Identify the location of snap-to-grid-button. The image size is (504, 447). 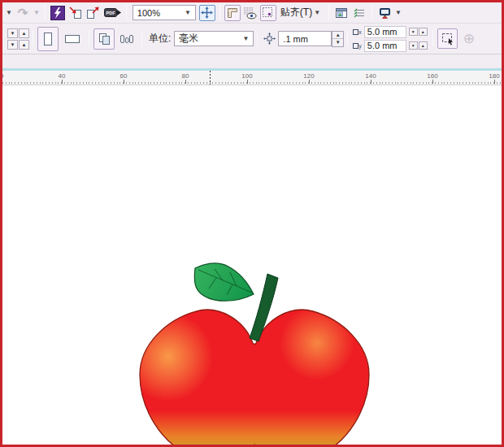
(268, 13).